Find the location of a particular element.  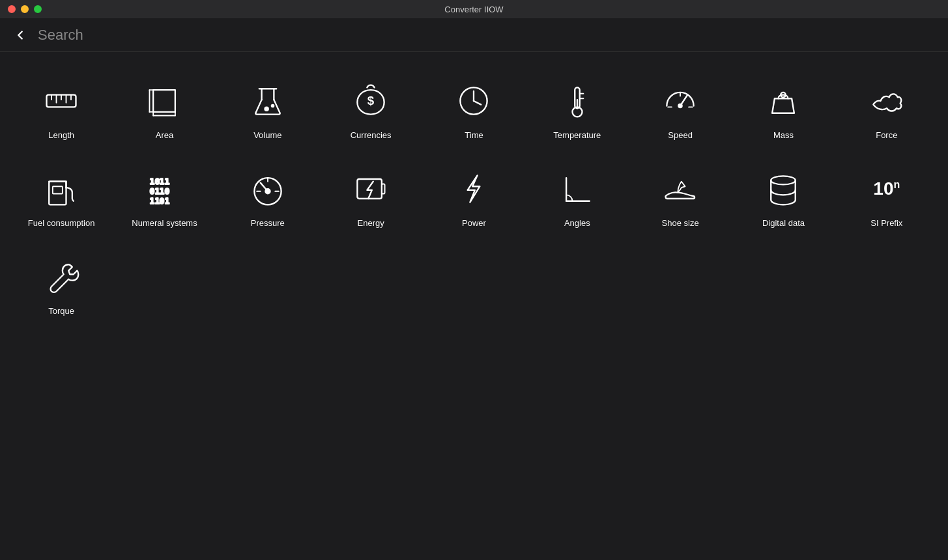

shoe-icon is located at coordinates (680, 189).